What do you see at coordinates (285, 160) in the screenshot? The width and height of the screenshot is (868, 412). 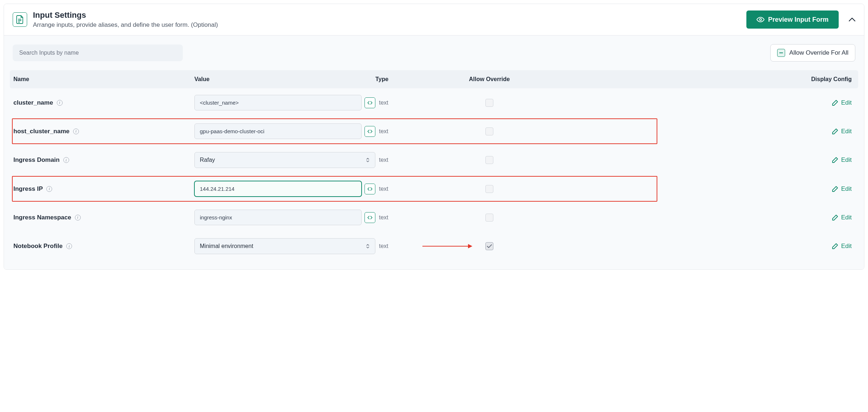 I see `value-select: Rafay` at bounding box center [285, 160].